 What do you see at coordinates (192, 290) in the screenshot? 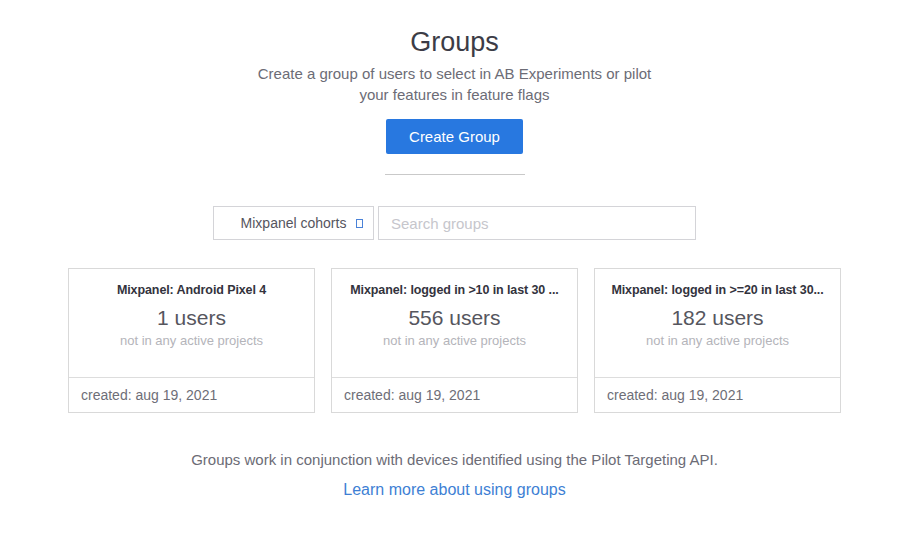
I see `group-name: Mixpanel: Android Pixel 4` at bounding box center [192, 290].